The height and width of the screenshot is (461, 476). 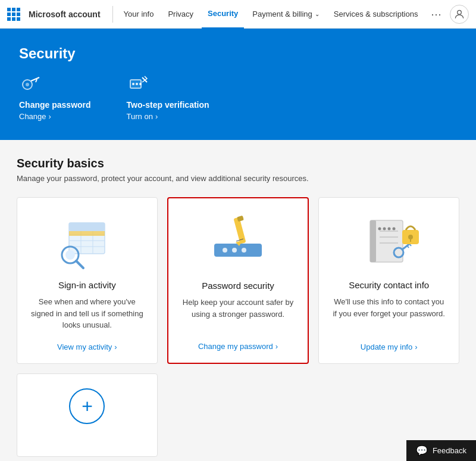 What do you see at coordinates (115, 347) in the screenshot?
I see `signin-arrow-icon: ›` at bounding box center [115, 347].